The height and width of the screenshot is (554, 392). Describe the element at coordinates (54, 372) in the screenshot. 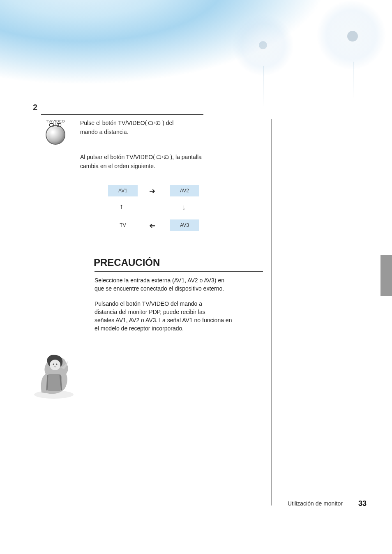

I see `thinking-person-illustration` at that location.